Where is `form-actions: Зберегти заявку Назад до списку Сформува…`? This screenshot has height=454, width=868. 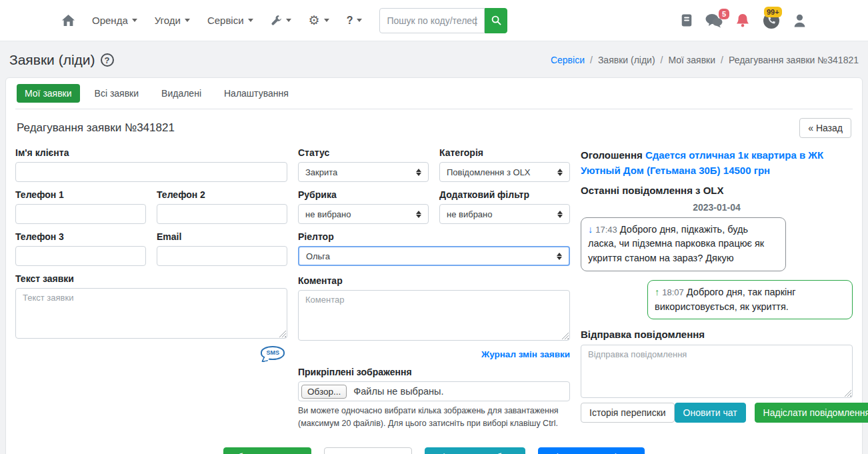
form-actions: Зберегти заявку Назад до списку Сформува… is located at coordinates (434, 451).